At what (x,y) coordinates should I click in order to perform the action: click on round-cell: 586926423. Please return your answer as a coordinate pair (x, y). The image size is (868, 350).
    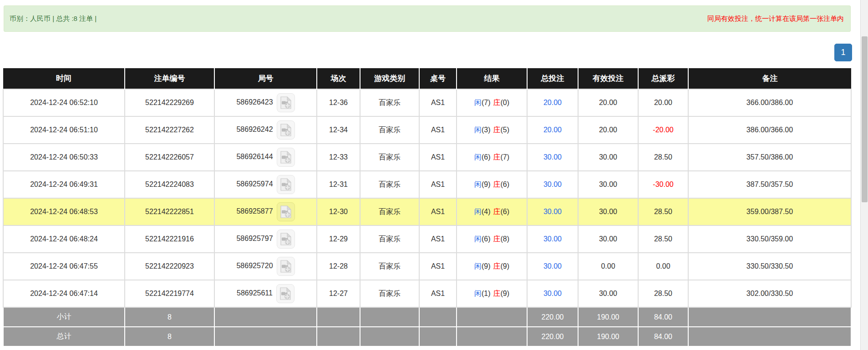
    Looking at the image, I should click on (266, 103).